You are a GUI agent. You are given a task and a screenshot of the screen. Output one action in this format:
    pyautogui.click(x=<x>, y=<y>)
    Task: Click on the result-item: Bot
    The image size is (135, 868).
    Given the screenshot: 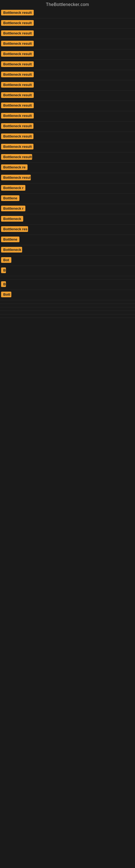 What is the action you would take?
    pyautogui.click(x=68, y=261)
    